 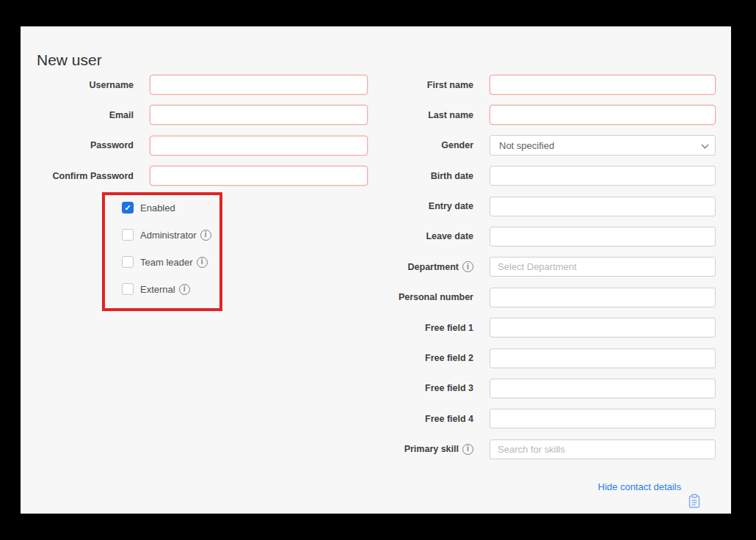 I want to click on form-row-free-field-2: Free field 2, so click(x=546, y=358).